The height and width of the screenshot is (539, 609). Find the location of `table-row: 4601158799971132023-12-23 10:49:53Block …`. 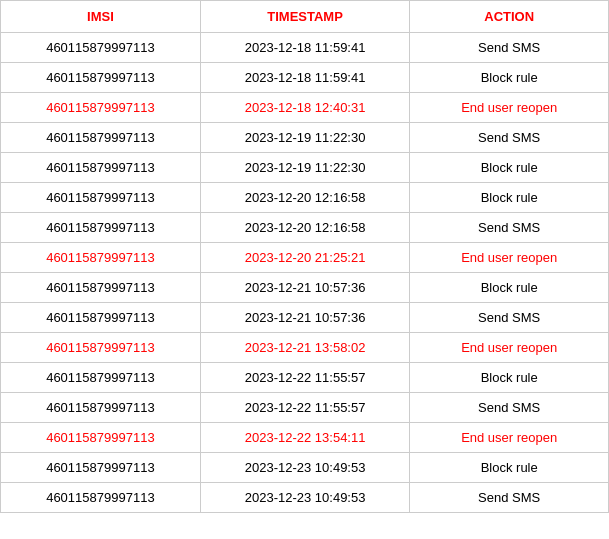

table-row: 4601158799971132023-12-23 10:49:53Block … is located at coordinates (305, 468).